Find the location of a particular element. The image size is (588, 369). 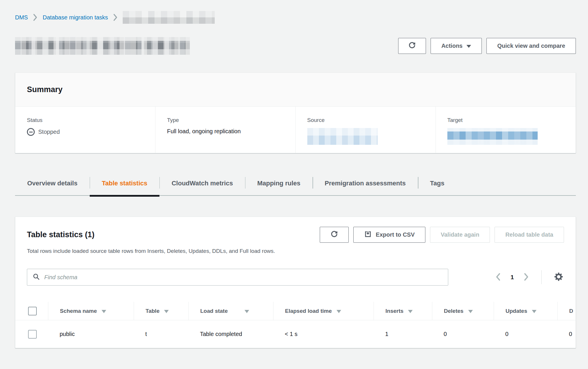

redacted-task-name-breadcrumb is located at coordinates (169, 17).